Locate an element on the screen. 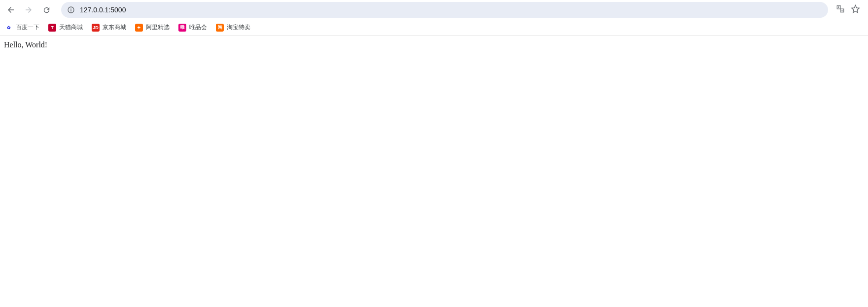  forward-button is located at coordinates (29, 10).